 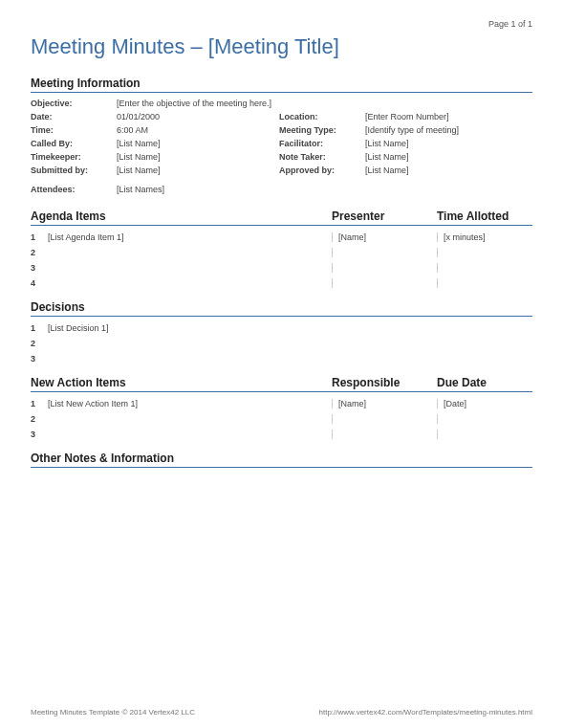 I want to click on decisions-table: 1 [List Decision 1] 2 3, so click(x=281, y=343).